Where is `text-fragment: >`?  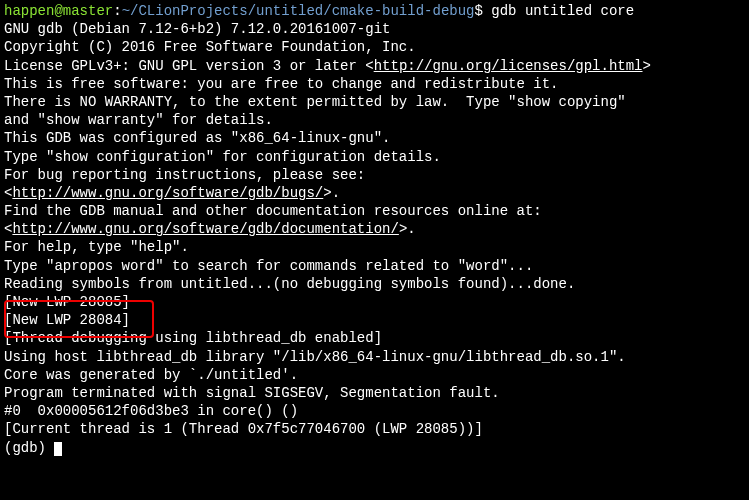 text-fragment: > is located at coordinates (647, 66).